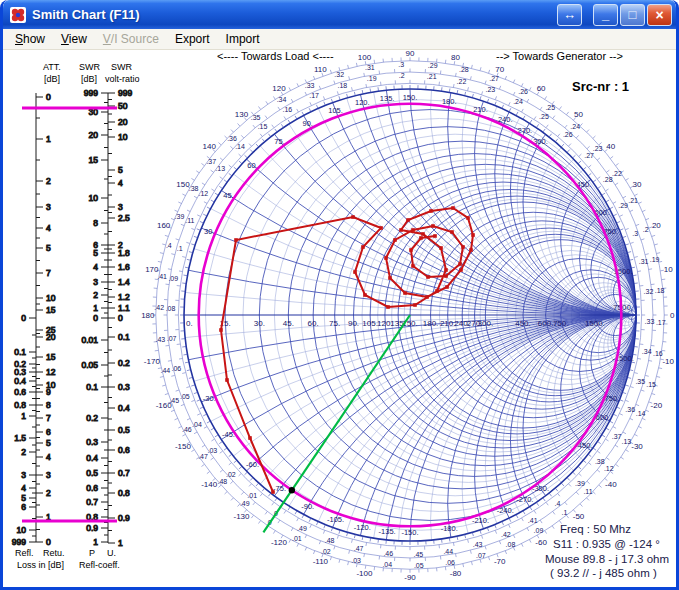 The image size is (679, 590). What do you see at coordinates (321, 562) in the screenshot?
I see `svg-text: -110` at bounding box center [321, 562].